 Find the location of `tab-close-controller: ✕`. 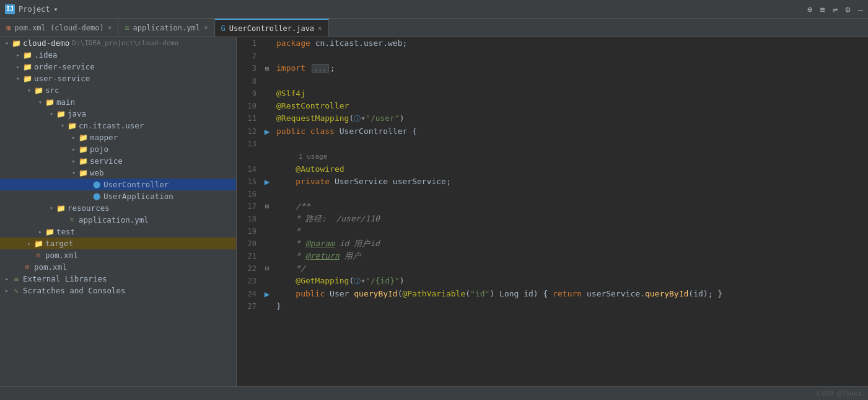

tab-close-controller: ✕ is located at coordinates (320, 29).